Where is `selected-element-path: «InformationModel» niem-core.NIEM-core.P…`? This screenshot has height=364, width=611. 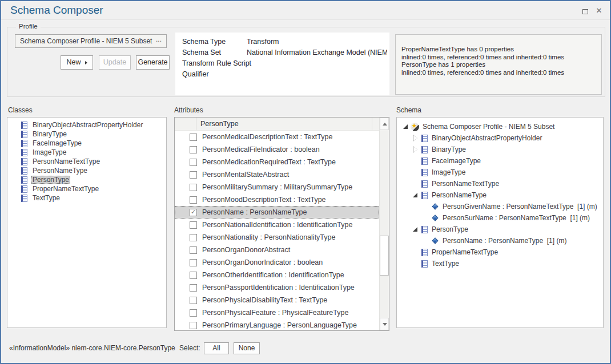
selected-element-path: «InformationModel» niem-core.NIEM-core.P… is located at coordinates (93, 348).